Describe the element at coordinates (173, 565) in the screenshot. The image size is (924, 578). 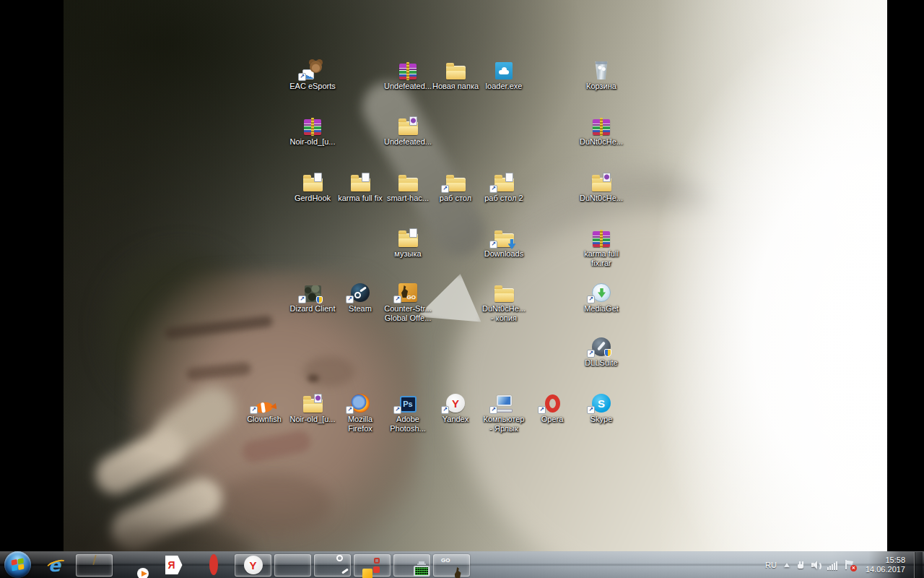
I see `taskbar-button-yandex-search: Я` at that location.